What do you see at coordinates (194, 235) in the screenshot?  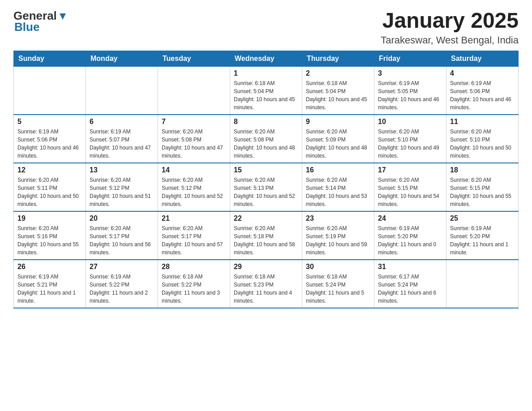 I see `calendar-cell: 21Sunrise: 6:20 AMSunset: 5:17 PMDayligh…` at bounding box center [194, 235].